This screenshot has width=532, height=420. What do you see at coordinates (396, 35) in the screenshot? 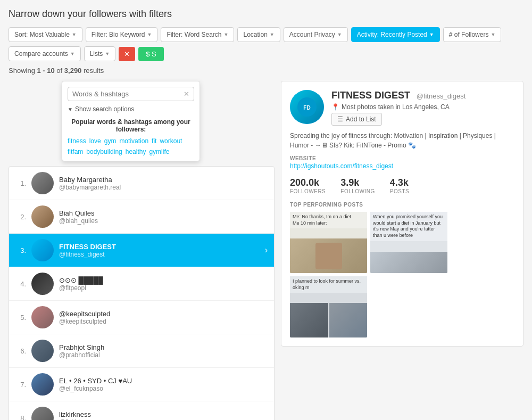
I see `activity-dropdown: Activity: Recently Posted ▼` at bounding box center [396, 35].